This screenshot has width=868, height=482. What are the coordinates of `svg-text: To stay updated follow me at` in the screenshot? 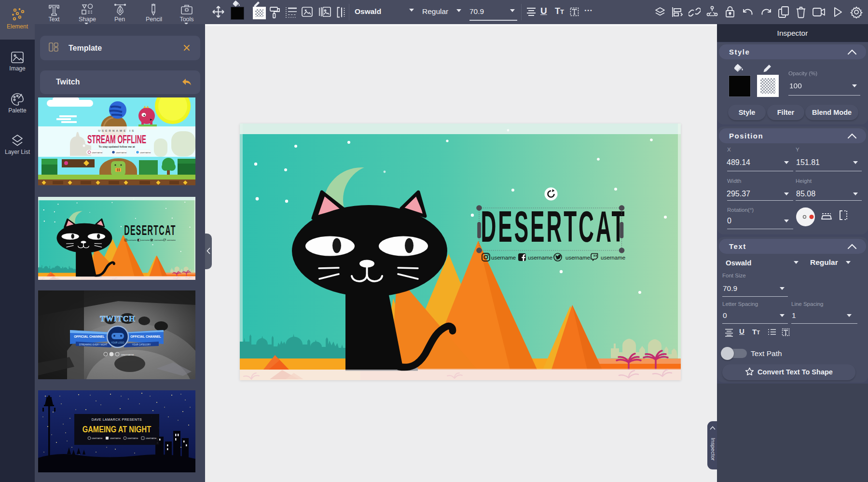 It's located at (117, 147).